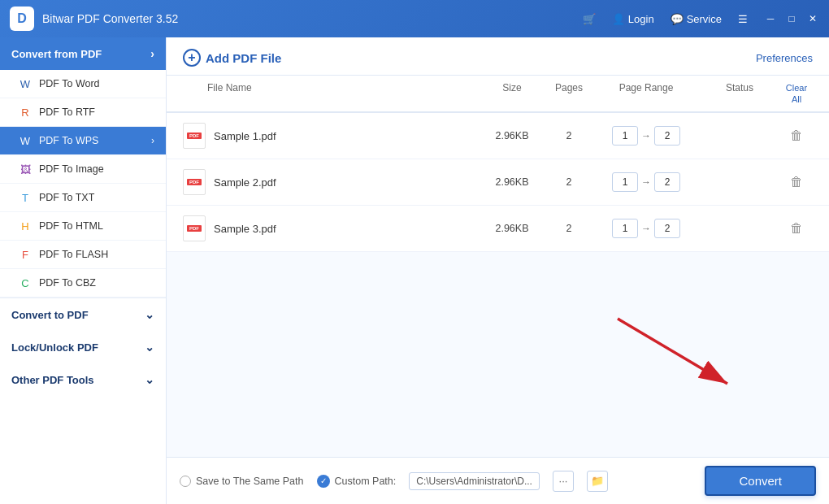 The height and width of the screenshot is (504, 829). I want to click on sidebar-item-pdf-to-rtf: R PDF To RTF, so click(83, 112).